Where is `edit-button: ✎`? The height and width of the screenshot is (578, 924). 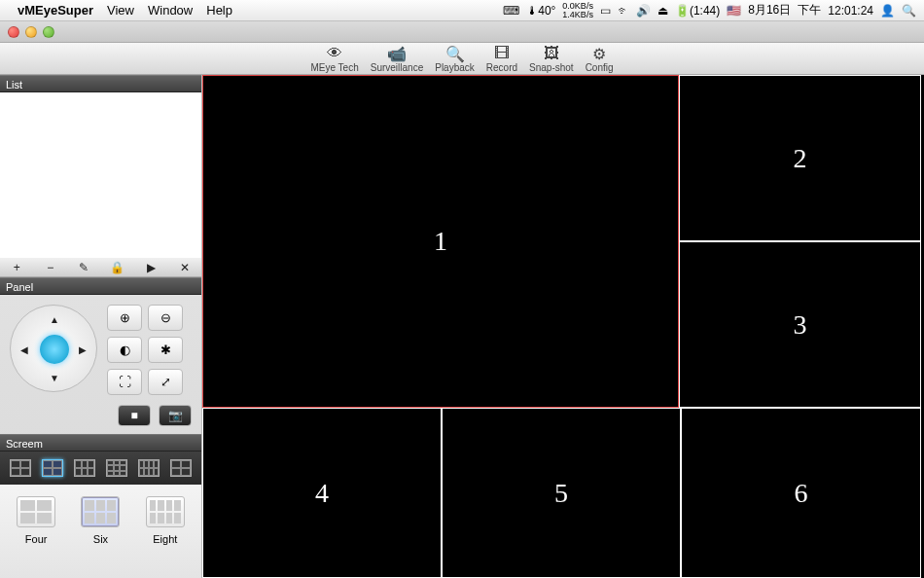
edit-button: ✎ is located at coordinates (84, 268).